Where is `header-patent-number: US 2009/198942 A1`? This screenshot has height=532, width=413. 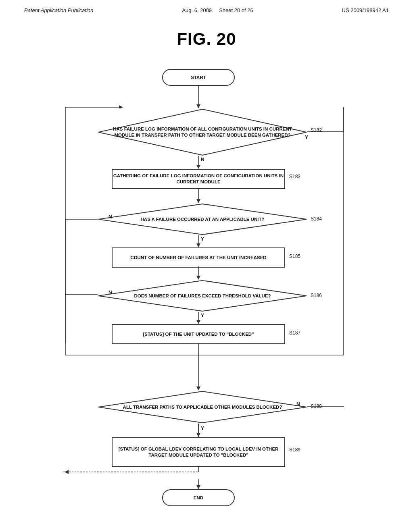 header-patent-number: US 2009/198942 A1 is located at coordinates (365, 10).